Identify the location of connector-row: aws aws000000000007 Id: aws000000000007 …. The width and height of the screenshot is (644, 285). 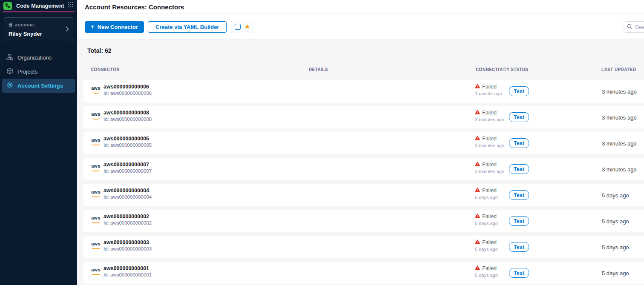
(364, 169).